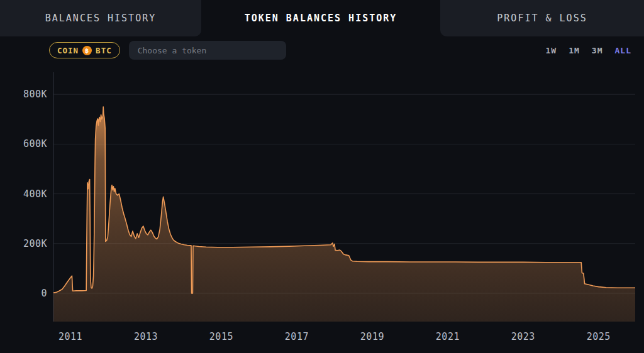 This screenshot has height=353, width=644. Describe the element at coordinates (321, 18) in the screenshot. I see `tab-token-balances-history: TOKEN BALANCES HISTORY` at that location.